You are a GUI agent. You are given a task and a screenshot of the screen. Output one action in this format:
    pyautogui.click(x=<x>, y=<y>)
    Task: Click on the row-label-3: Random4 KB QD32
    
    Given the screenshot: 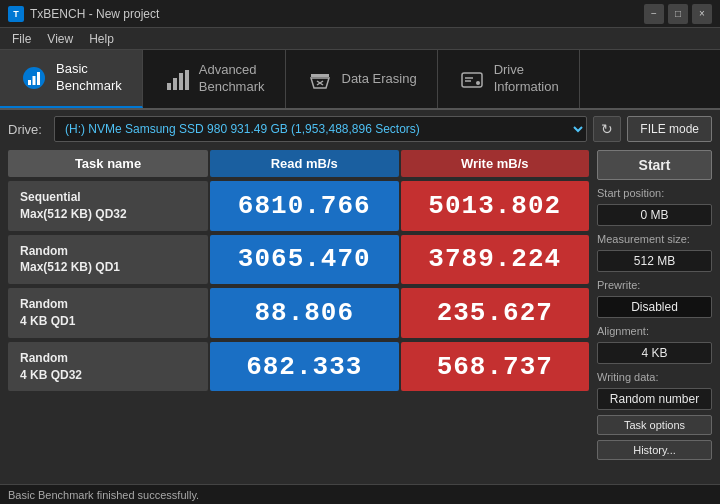 What is the action you would take?
    pyautogui.click(x=108, y=367)
    